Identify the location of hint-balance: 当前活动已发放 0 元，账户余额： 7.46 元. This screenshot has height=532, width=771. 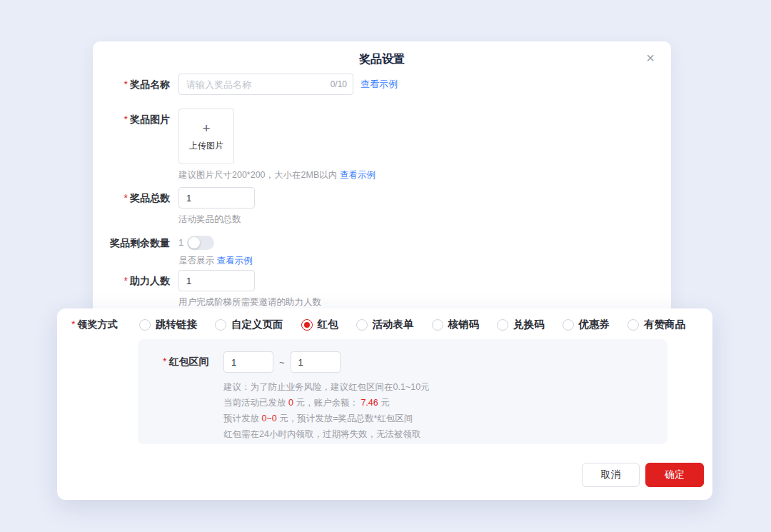
(445, 403).